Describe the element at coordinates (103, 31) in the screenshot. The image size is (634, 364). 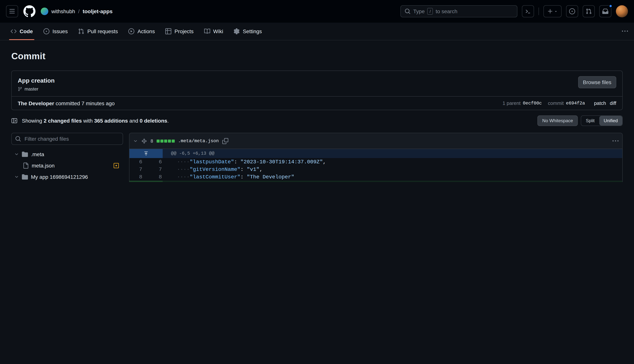
I see `tab-label: Pull requests` at that location.